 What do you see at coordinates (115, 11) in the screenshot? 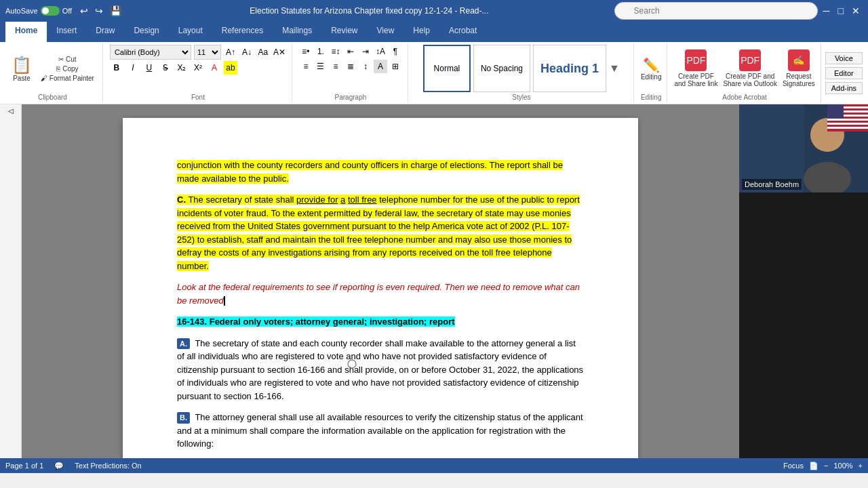
I see `save-button: 💾` at bounding box center [115, 11].